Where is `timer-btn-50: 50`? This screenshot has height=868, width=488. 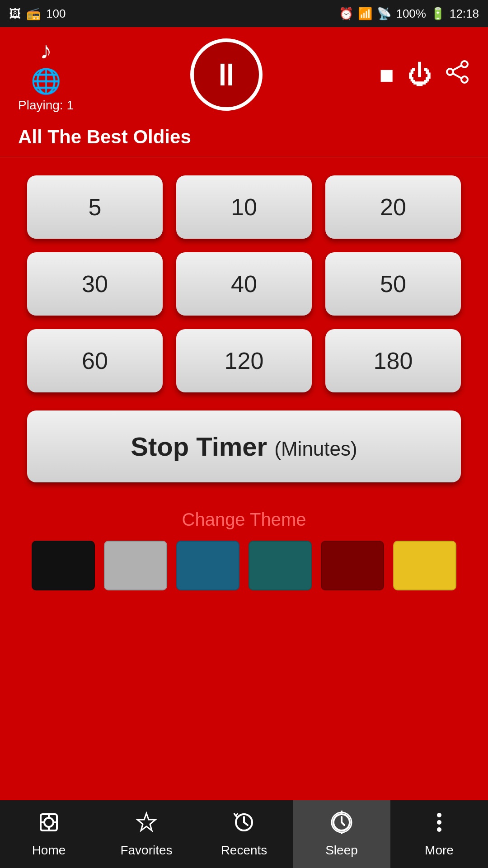 timer-btn-50: 50 is located at coordinates (393, 284).